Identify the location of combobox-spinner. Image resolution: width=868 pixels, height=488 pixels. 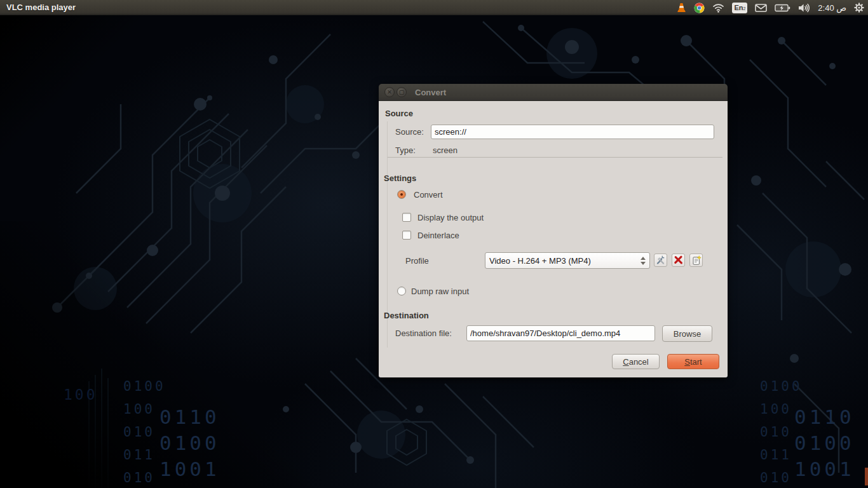
(643, 261).